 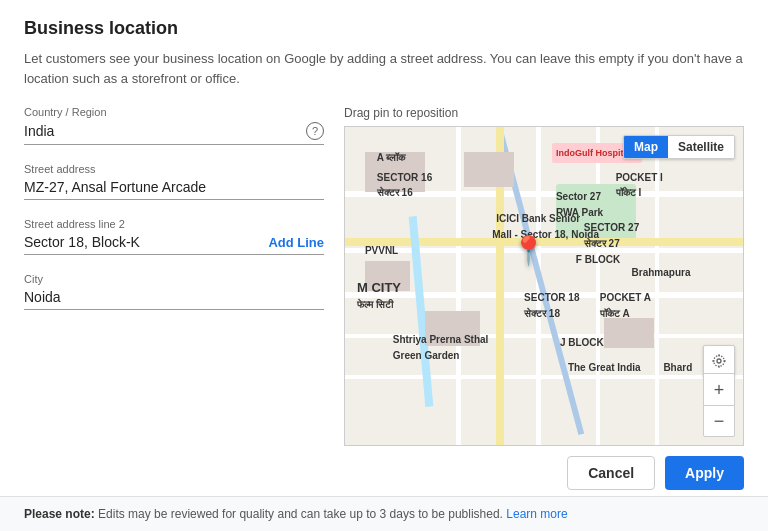 I want to click on drag-label: Drag pin to reposition, so click(x=544, y=113).